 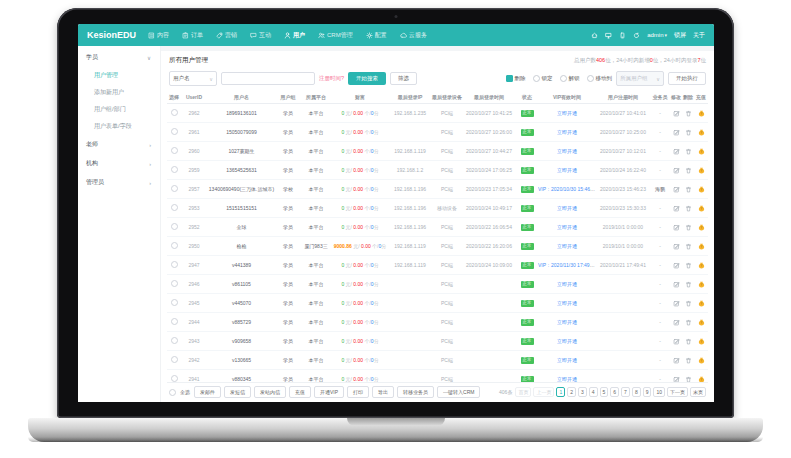 I want to click on batch-option-删除: 删除, so click(x=516, y=78).